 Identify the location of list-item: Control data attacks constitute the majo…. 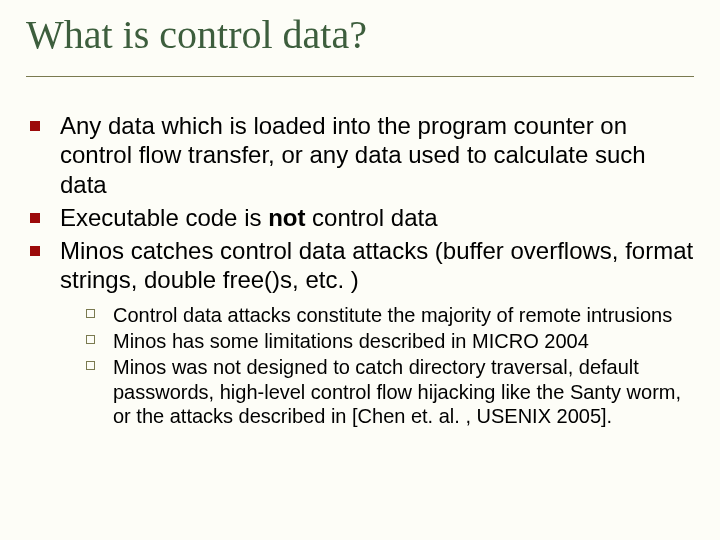
(390, 315).